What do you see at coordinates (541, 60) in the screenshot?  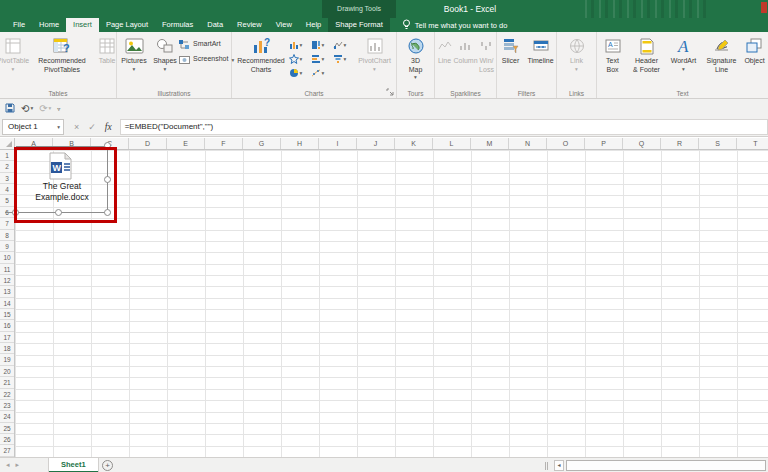 I see `timeline-button: Timeline` at bounding box center [541, 60].